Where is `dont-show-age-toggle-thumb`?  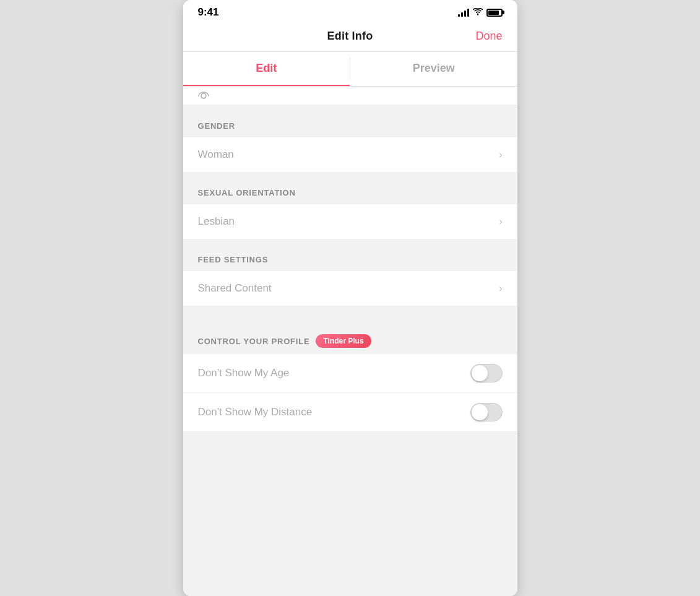 dont-show-age-toggle-thumb is located at coordinates (480, 373).